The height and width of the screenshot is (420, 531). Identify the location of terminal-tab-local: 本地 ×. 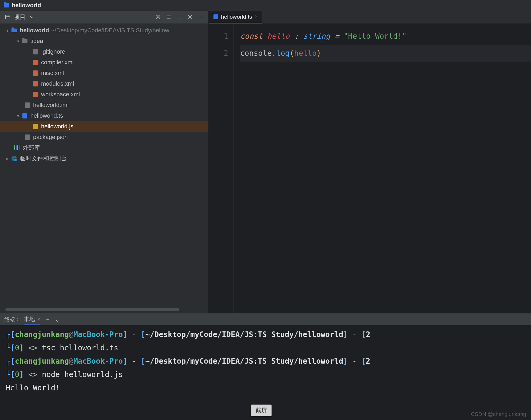
(32, 319).